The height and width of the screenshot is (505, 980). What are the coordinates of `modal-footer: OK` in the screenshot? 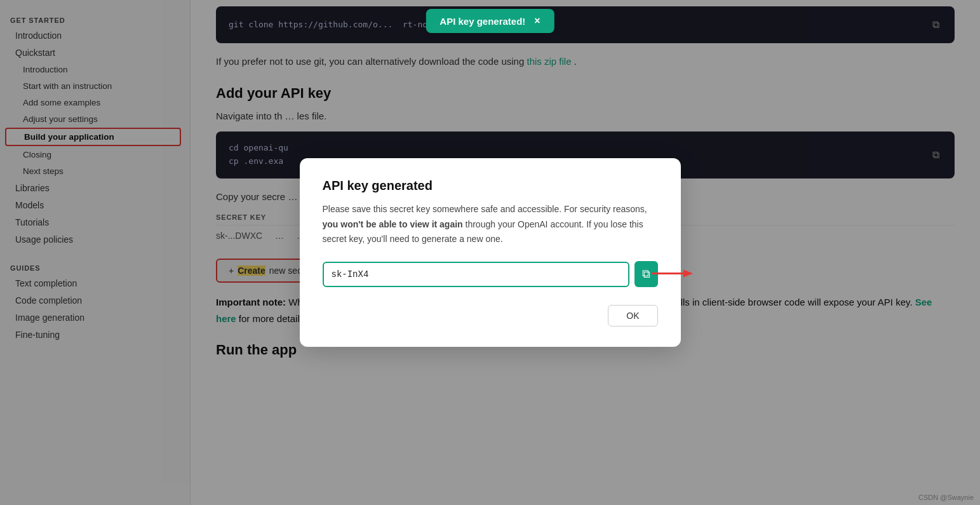 It's located at (490, 316).